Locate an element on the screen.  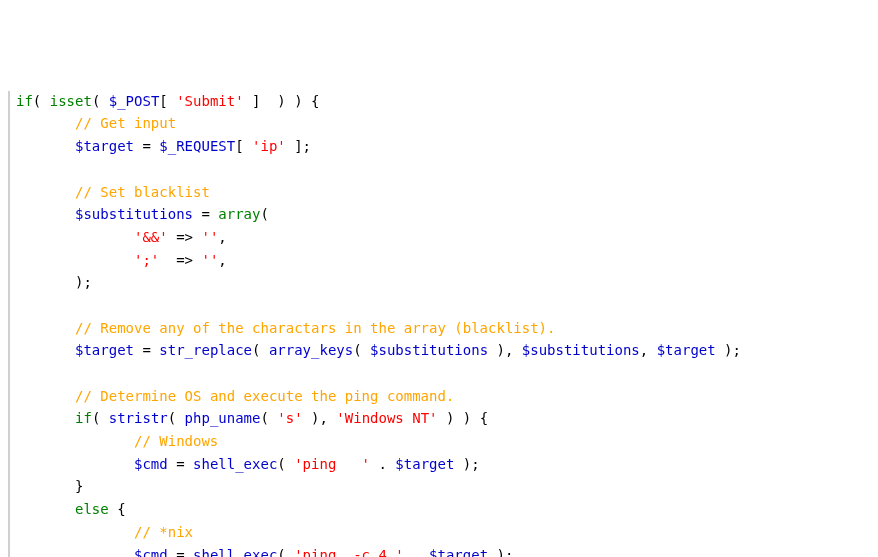
code-token: { is located at coordinates (118, 509).